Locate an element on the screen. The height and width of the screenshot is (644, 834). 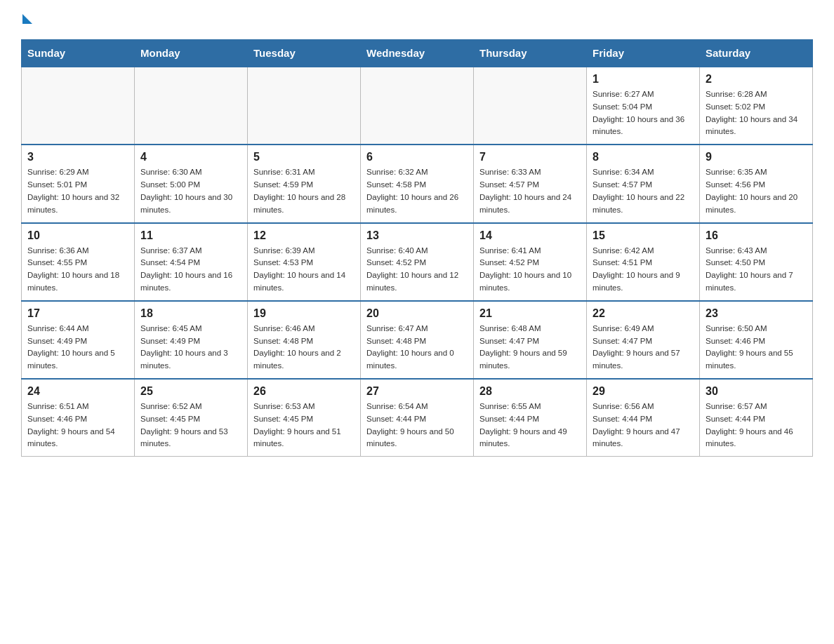
day-info: Sunrise: 6:41 AM Sunset: 4:52 PM Dayligh… is located at coordinates (530, 269).